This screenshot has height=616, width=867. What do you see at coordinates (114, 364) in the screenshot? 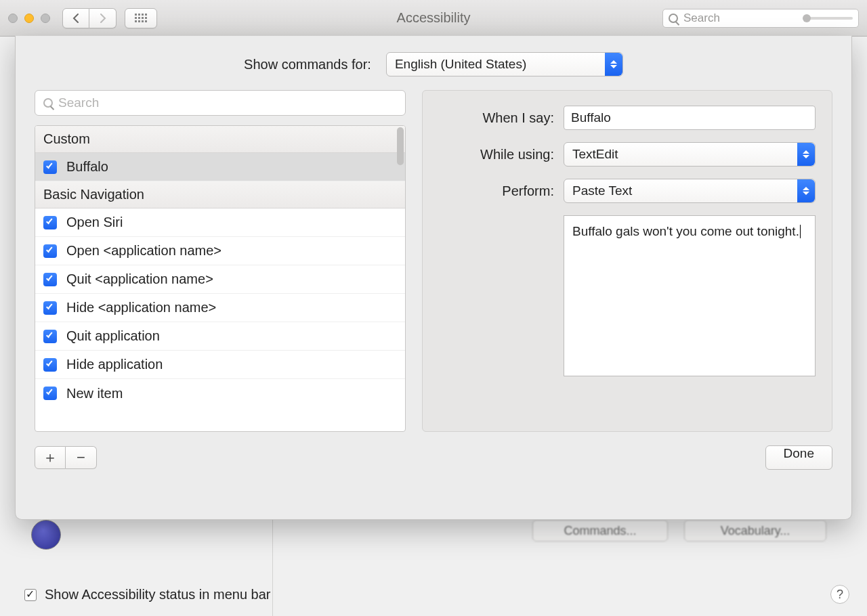
I see `list-item-label: Hide application` at bounding box center [114, 364].